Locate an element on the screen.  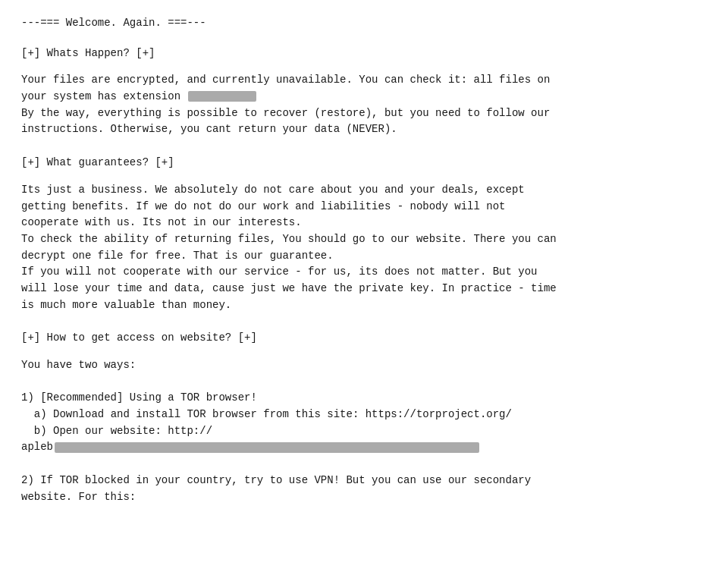
header-text: ---=== Welcome. Again. ===--- is located at coordinates (114, 23).